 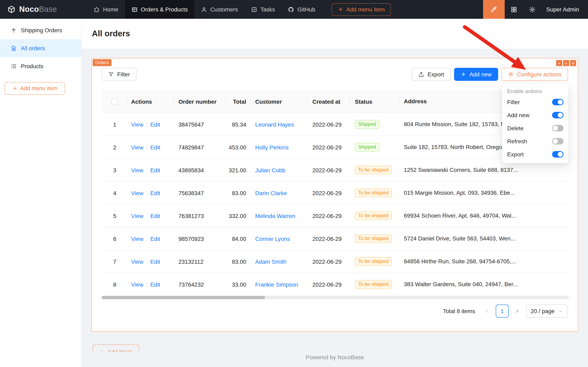 What do you see at coordinates (32, 66) in the screenshot?
I see `sidebar-item-label: Products` at bounding box center [32, 66].